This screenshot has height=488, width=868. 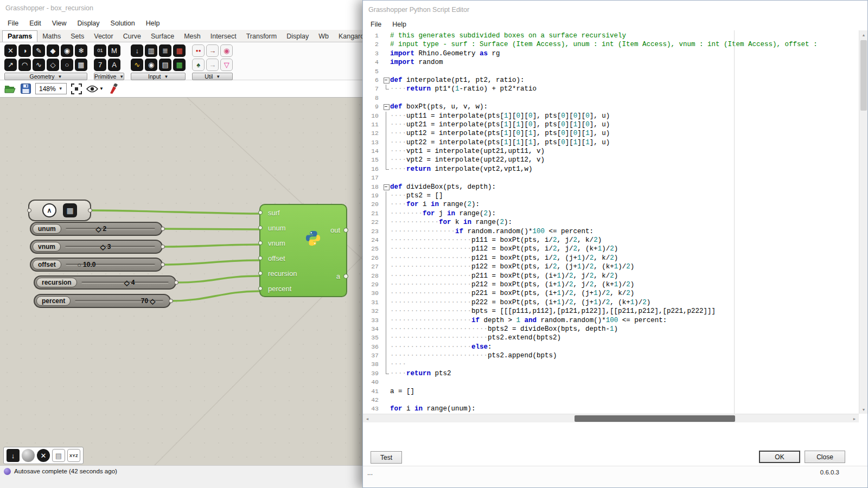 What do you see at coordinates (224, 36) in the screenshot?
I see `tab-intersect: Intersect` at bounding box center [224, 36].